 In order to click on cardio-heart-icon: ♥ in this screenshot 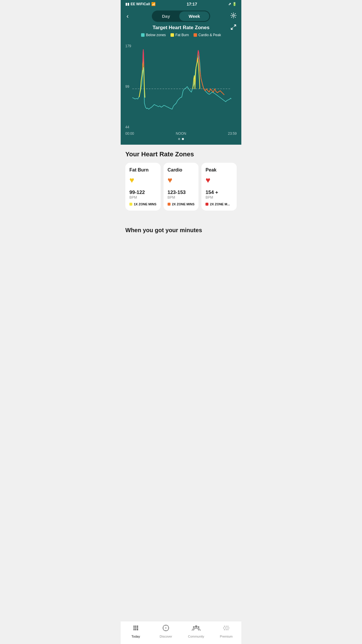, I will do `click(181, 180)`.